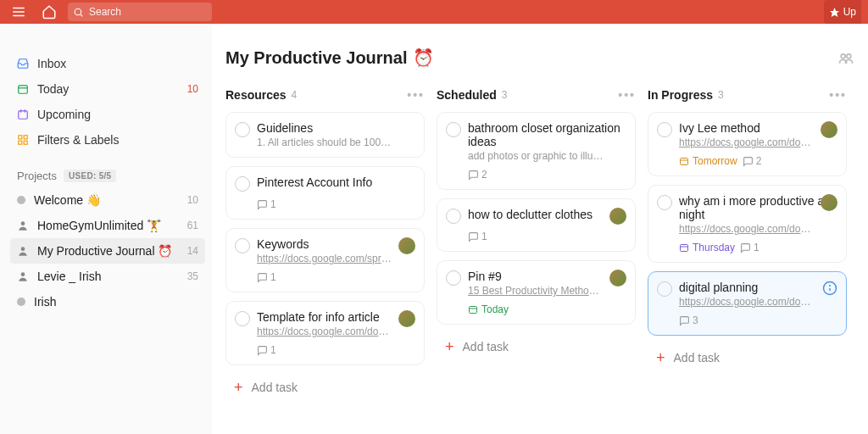  Describe the element at coordinates (721, 95) in the screenshot. I see `column-count: 3` at that location.